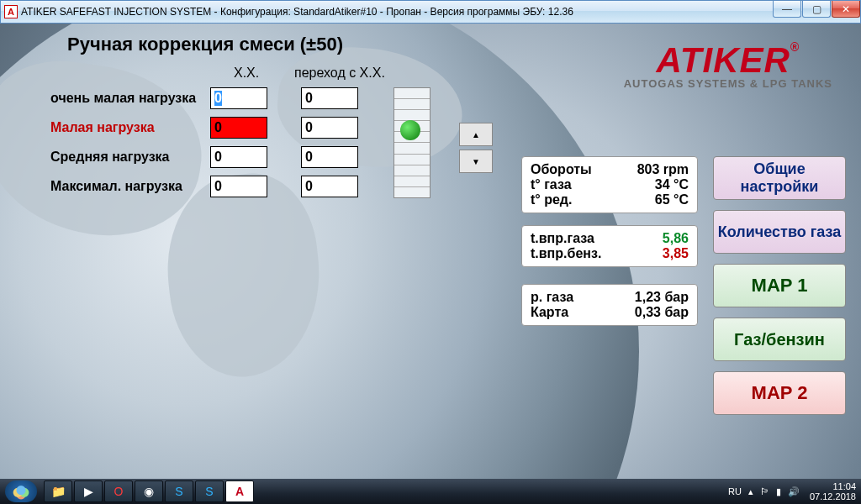  What do you see at coordinates (795, 47) in the screenshot?
I see `brand-reg: ®` at bounding box center [795, 47].